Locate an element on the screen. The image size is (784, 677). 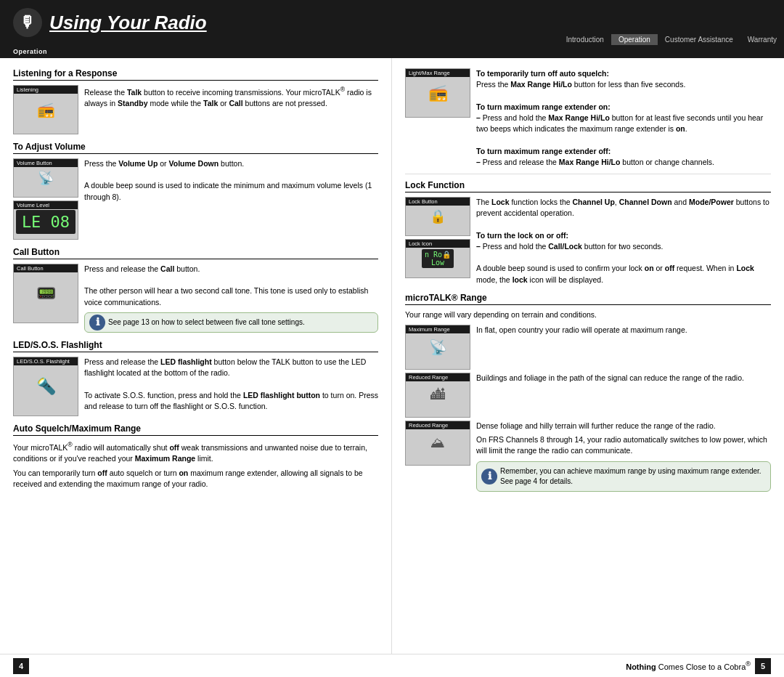
lock-button-image: Lock Button 🔒 is located at coordinates (438, 216).